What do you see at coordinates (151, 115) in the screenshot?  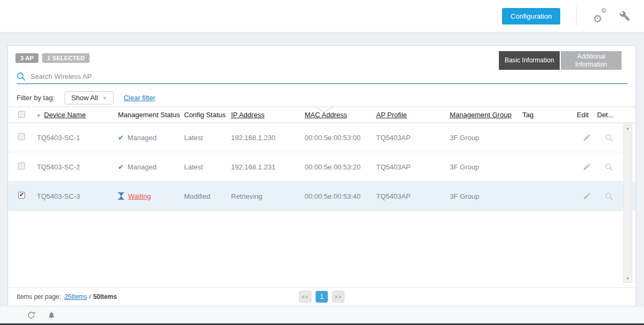 I see `column-header-management-status: Management Status` at bounding box center [151, 115].